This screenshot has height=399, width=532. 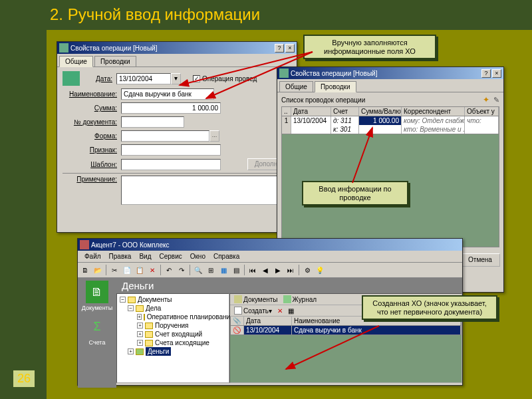 I want to click on label-date: Дата:, so click(x=98, y=78).